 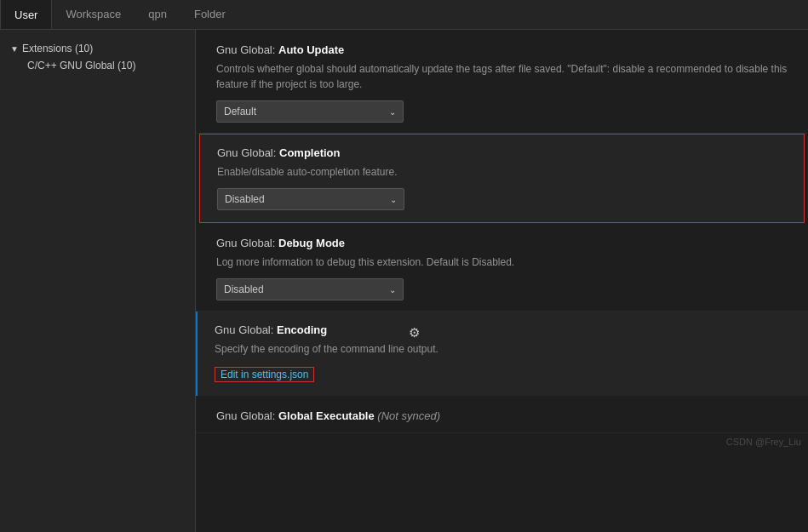 I want to click on setting-auto-update-value: Default, so click(x=240, y=112).